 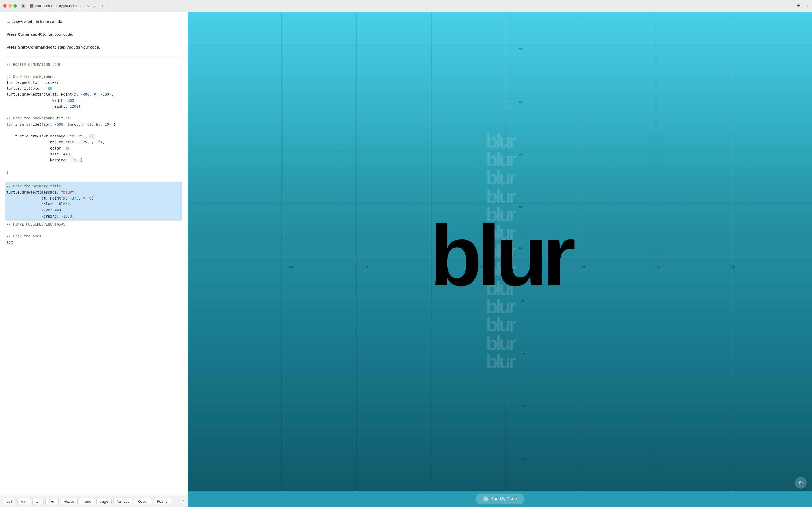 What do you see at coordinates (500, 499) in the screenshot?
I see `run-button: ▶ Run My Code` at bounding box center [500, 499].